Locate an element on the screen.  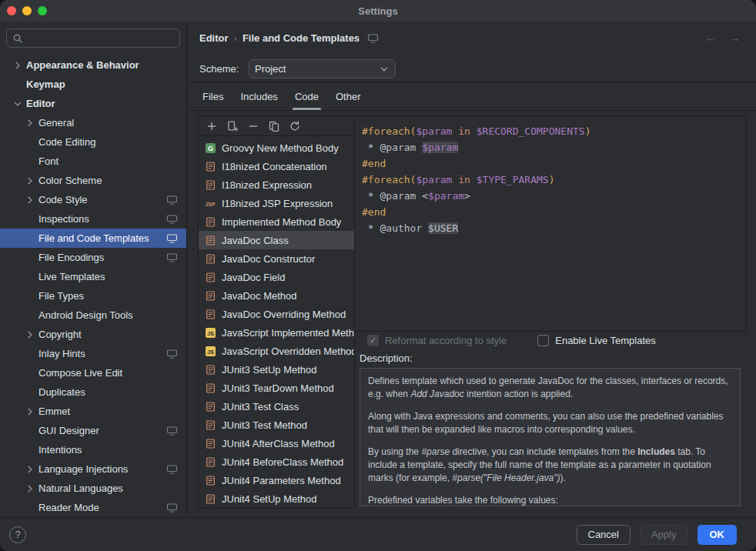
sidebar-item-editor: Editor is located at coordinates (93, 103).